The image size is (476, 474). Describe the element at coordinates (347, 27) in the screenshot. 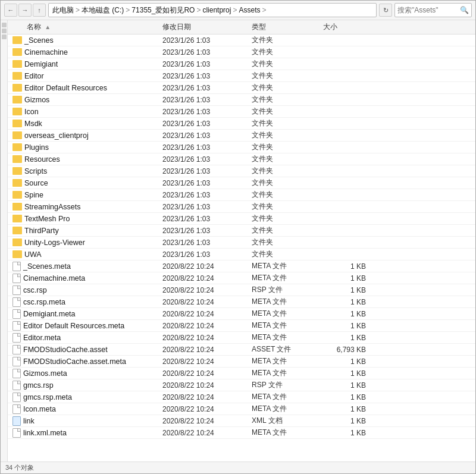

I see `col-header-size: 大小` at that location.